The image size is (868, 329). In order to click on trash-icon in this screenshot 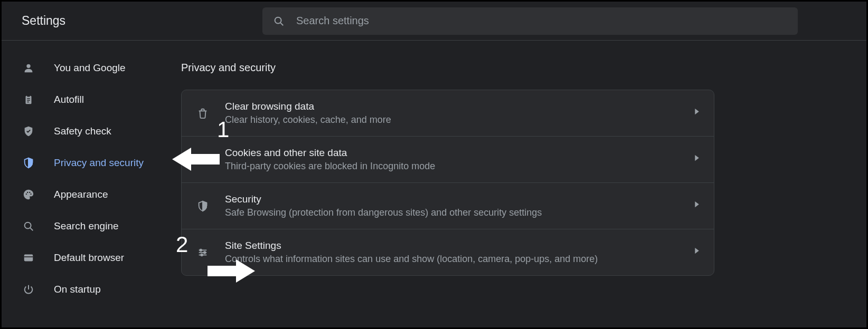, I will do `click(203, 113)`.